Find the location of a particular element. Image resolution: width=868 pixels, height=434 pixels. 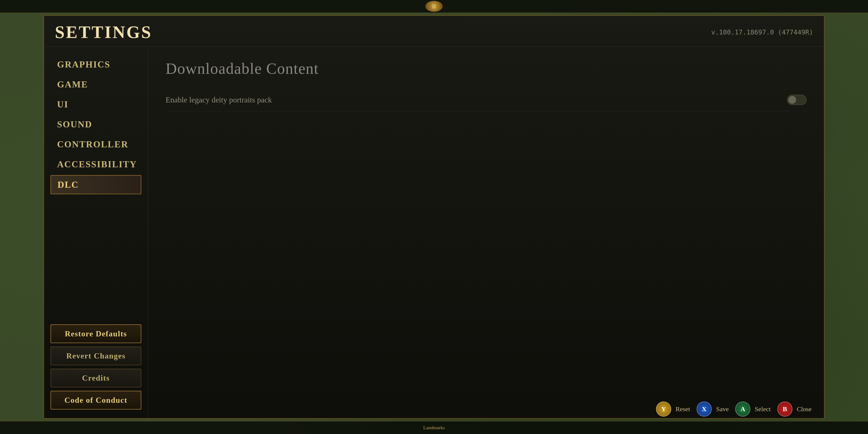

dialog-header: SETTINGS v.100.17.18697.0 (477449R) is located at coordinates (434, 31).